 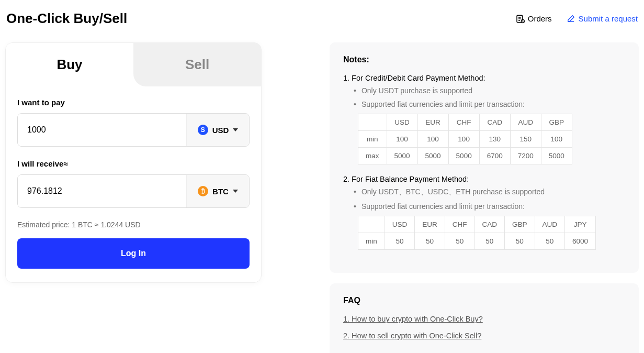 What do you see at coordinates (490, 206) in the screenshot?
I see `note-2-sub-2: Supported fiat currencies and limit per …` at bounding box center [490, 206].